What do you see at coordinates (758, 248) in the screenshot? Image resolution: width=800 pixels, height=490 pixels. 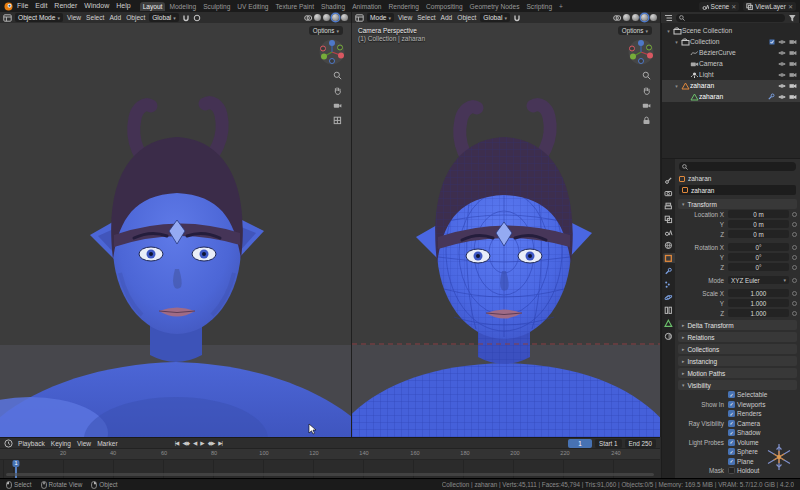 I see `rotation-x-field: 0°` at bounding box center [758, 248].